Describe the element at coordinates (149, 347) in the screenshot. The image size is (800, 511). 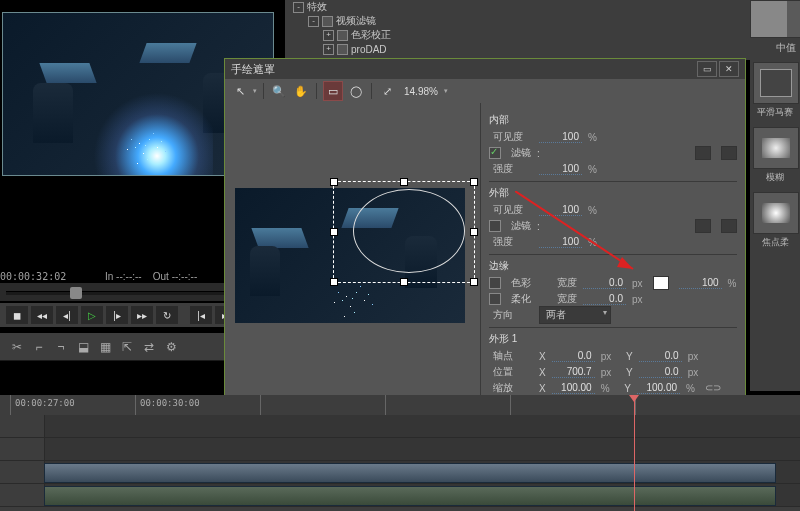
I see `link-icon: ⇄` at that location.